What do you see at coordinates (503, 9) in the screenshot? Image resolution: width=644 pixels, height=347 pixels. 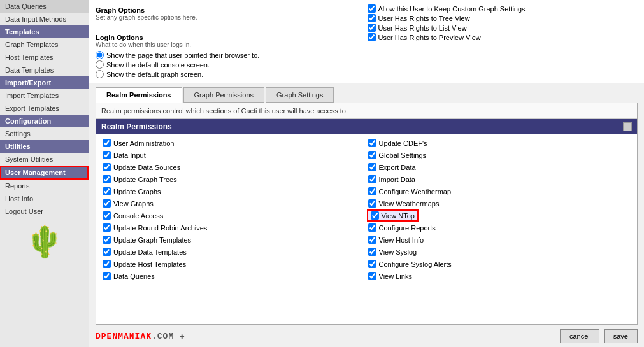 I see `checkbox-right-0: Allow this User to Keep Custom Graph Set…` at bounding box center [503, 9].